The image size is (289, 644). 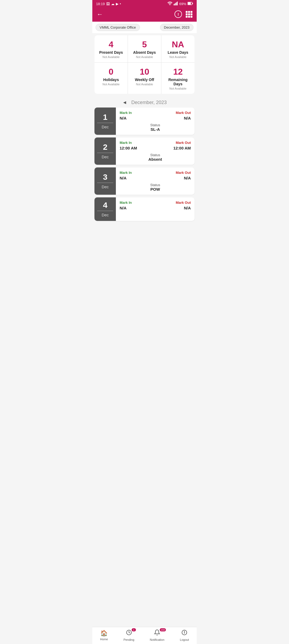 I want to click on present-days-number: 4, so click(x=111, y=44).